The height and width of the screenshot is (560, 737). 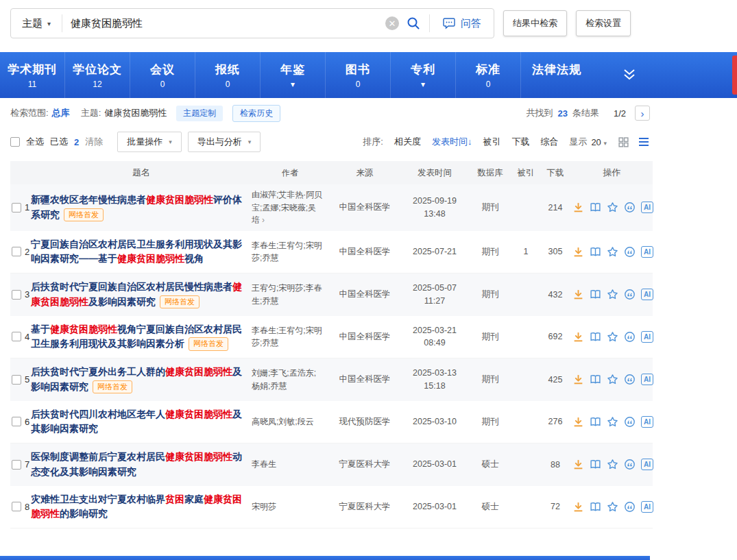 I want to click on result-title-link: 后扶贫时代四川农村地区老年人健康贫困脆弱性及其影响因素研究, so click(x=136, y=422).